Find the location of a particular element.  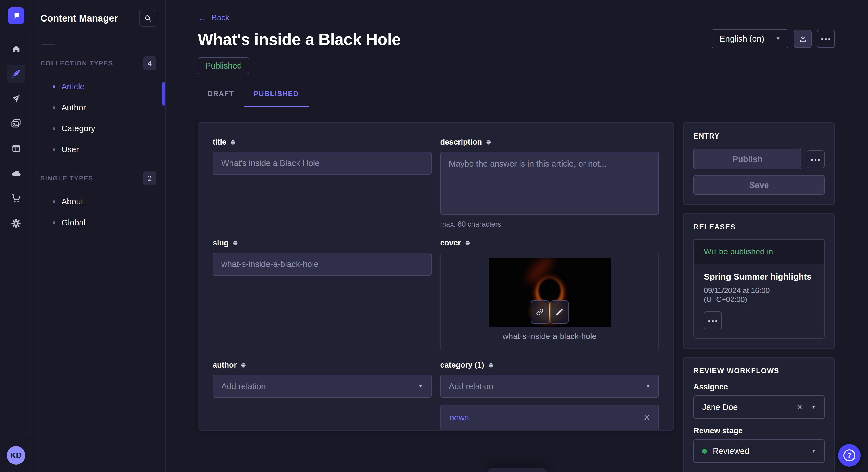

description-textarea: Maybe the answer is in this article, or … is located at coordinates (550, 183).